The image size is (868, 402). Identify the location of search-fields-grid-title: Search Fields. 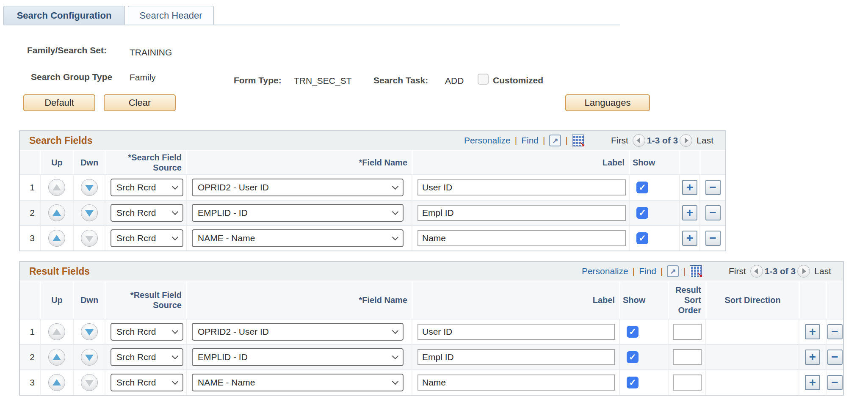
(61, 140).